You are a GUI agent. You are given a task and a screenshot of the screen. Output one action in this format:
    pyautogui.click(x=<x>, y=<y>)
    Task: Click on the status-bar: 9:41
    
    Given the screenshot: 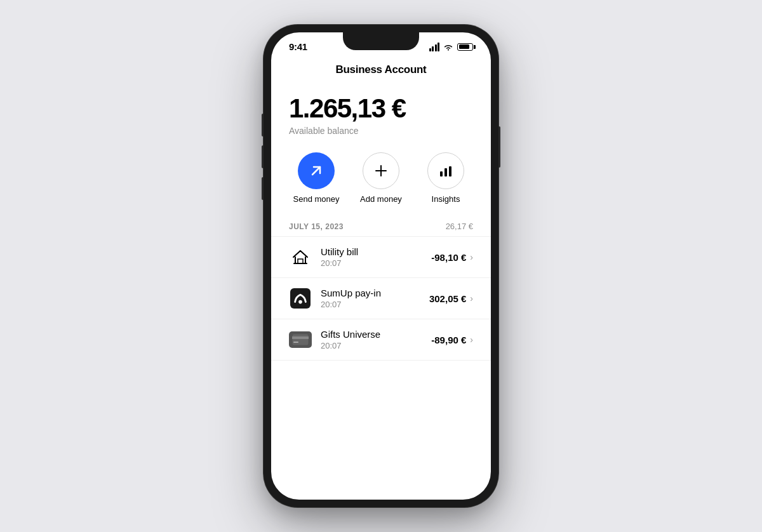 What is the action you would take?
    pyautogui.click(x=381, y=44)
    